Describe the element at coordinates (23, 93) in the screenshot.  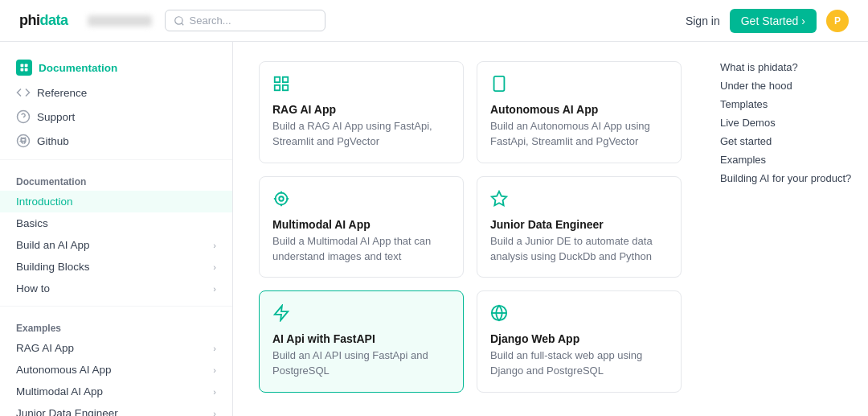
I see `reference-icon` at that location.